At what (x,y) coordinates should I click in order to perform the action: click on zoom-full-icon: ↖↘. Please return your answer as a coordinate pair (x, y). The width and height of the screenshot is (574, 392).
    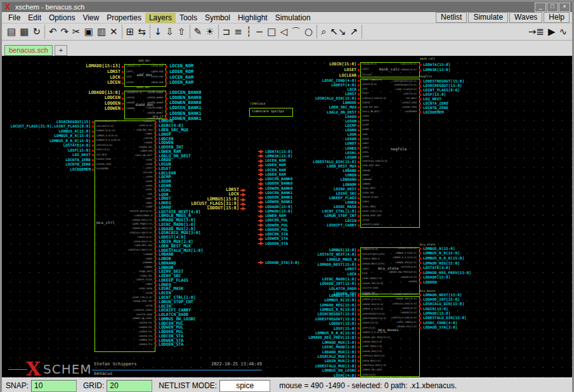
    Looking at the image, I should click on (339, 32).